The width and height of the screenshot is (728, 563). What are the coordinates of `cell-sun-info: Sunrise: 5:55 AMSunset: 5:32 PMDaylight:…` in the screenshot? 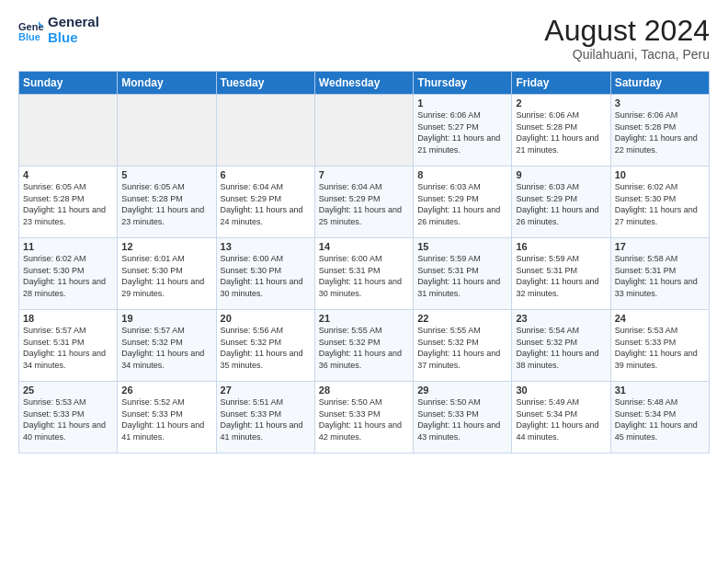 It's located at (462, 348).